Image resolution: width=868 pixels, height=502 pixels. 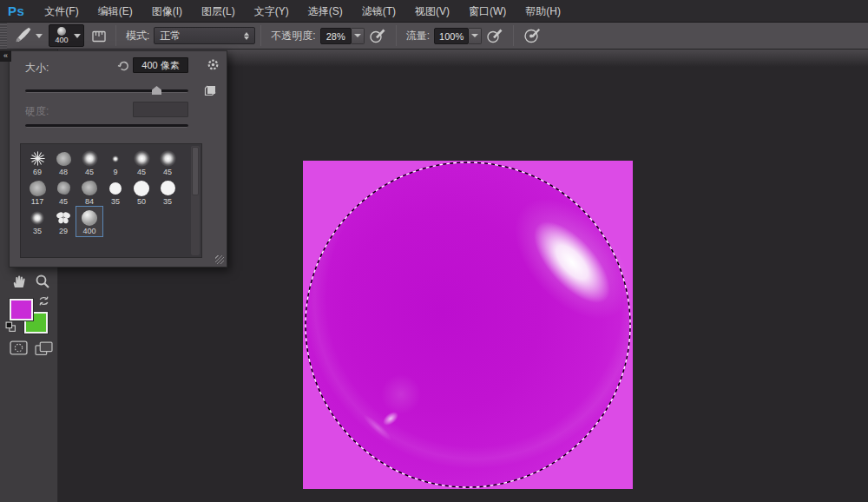 What do you see at coordinates (214, 66) in the screenshot?
I see `panel-menu-button` at bounding box center [214, 66].